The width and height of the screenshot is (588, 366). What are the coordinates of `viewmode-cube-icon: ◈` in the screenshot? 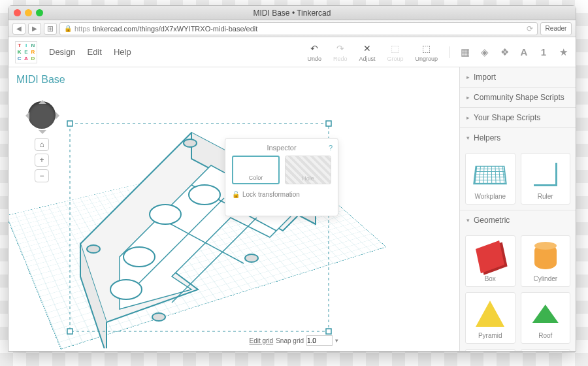 It's located at (485, 52).